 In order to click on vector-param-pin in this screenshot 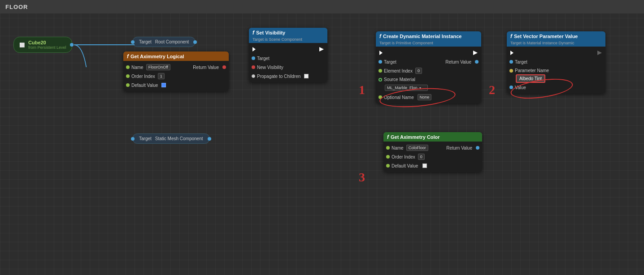, I will do `click(511, 71)`.